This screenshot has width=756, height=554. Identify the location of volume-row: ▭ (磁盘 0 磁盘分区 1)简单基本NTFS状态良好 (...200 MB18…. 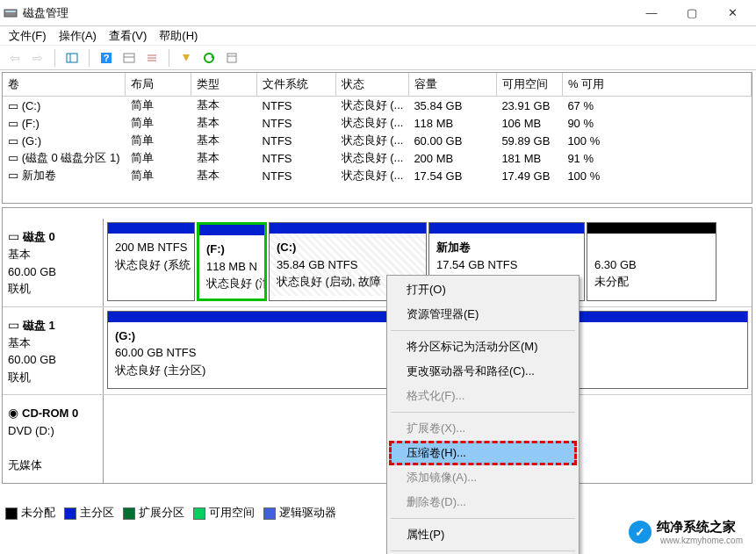
(378, 158).